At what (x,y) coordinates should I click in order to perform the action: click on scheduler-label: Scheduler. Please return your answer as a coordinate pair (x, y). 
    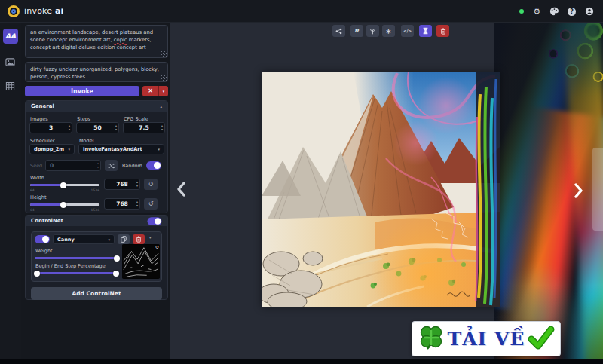
    Looking at the image, I should click on (42, 141).